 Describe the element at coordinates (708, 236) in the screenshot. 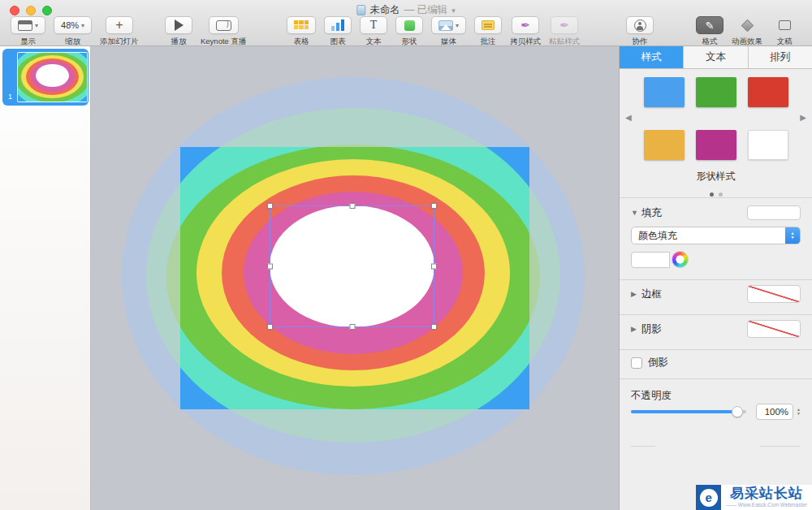

I see `fill-type-value: 颜色填充` at that location.